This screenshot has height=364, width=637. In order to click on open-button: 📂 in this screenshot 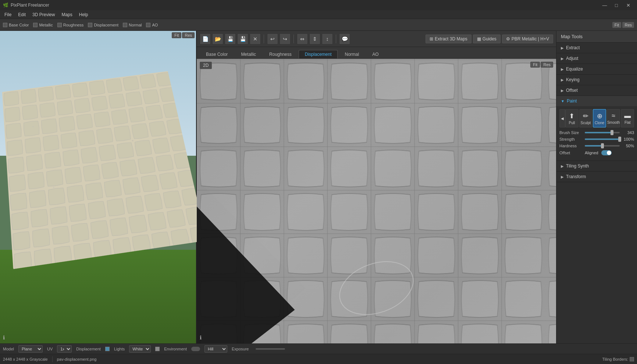, I will do `click(218, 39)`.